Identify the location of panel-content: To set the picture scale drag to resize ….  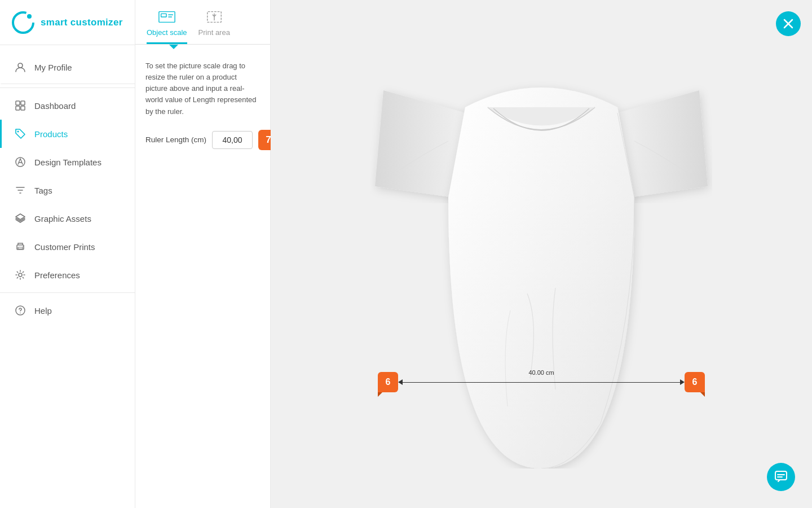
(203, 279).